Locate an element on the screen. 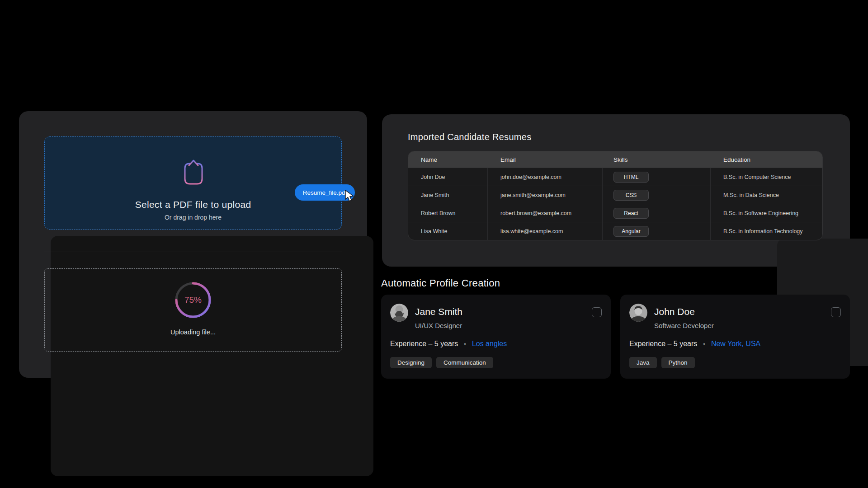 Image resolution: width=868 pixels, height=488 pixels. profile-experience-row: Experience – 5 years • Los angles is located at coordinates (448, 344).